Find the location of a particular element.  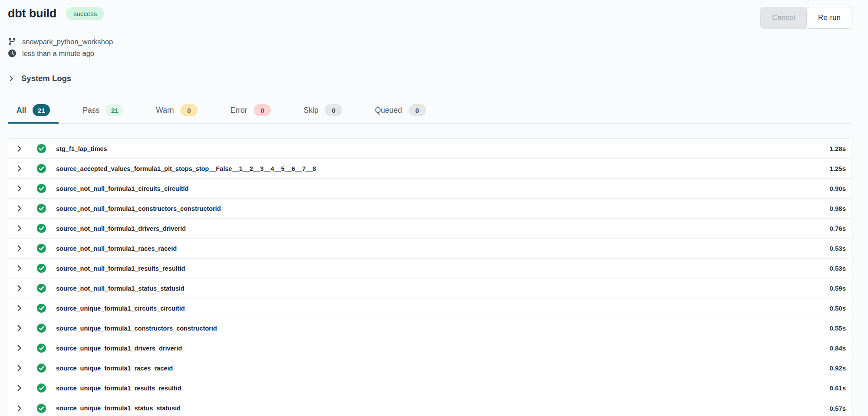

node-duration: 0.53s is located at coordinates (838, 268).